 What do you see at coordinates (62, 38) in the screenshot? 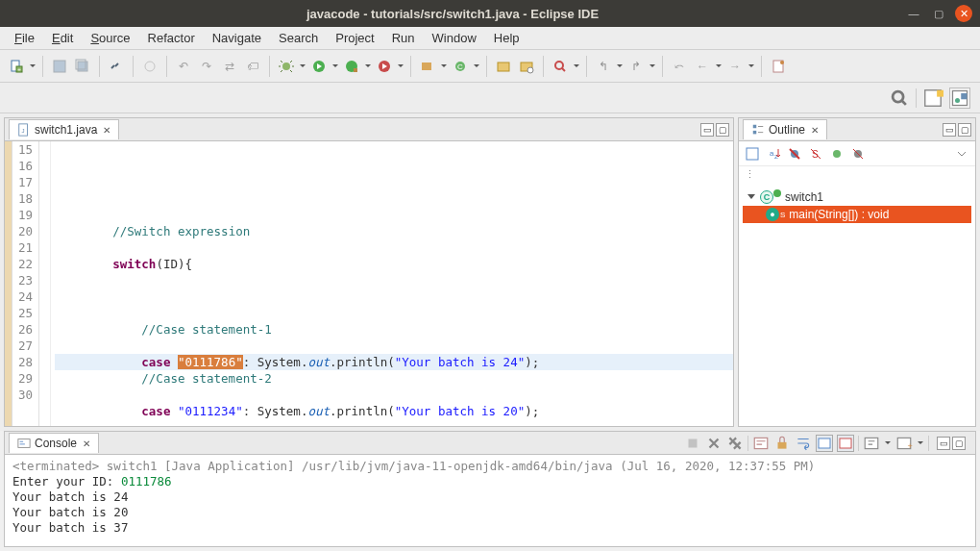
I see `menu-edit: Edit` at bounding box center [62, 38].